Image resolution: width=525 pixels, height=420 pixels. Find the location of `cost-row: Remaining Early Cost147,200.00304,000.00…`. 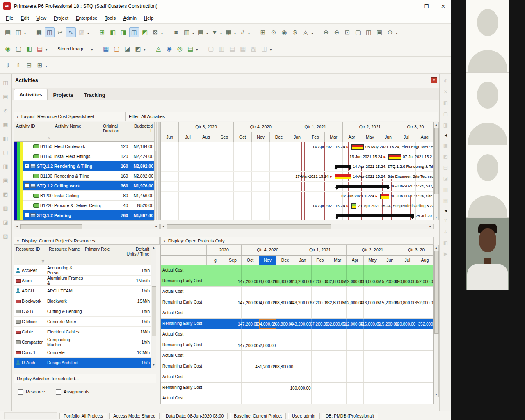

cost-row: Remaining Early Cost147,200.00304,000.00… is located at coordinates (297, 324).